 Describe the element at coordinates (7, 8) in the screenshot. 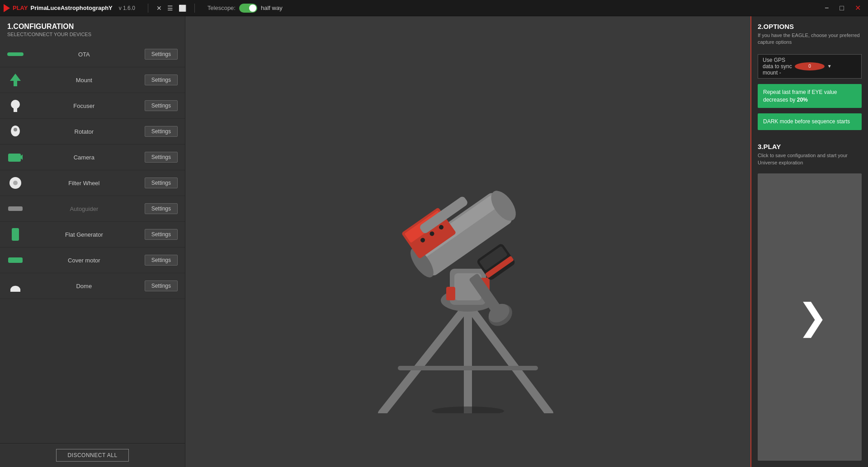

I see `play-logo-icon` at that location.